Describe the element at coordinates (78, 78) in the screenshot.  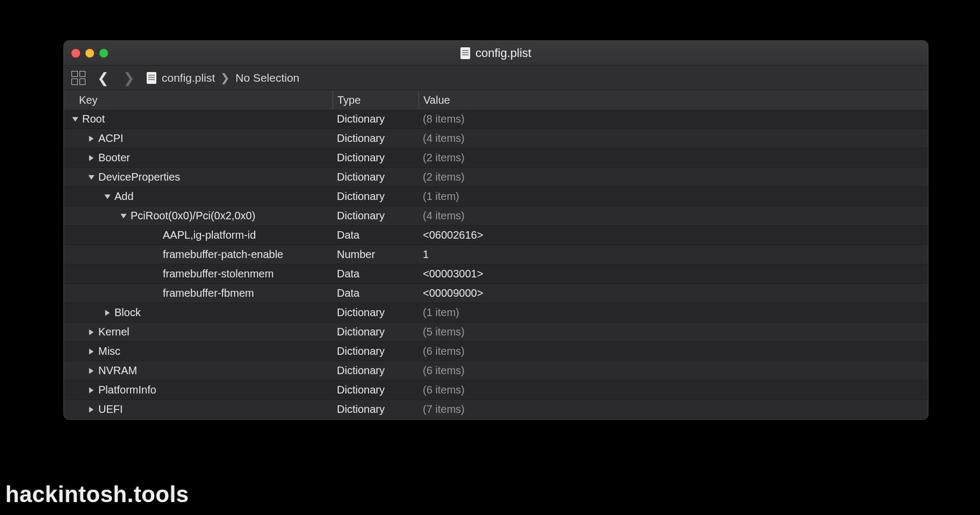
I see `related-items-icon` at that location.